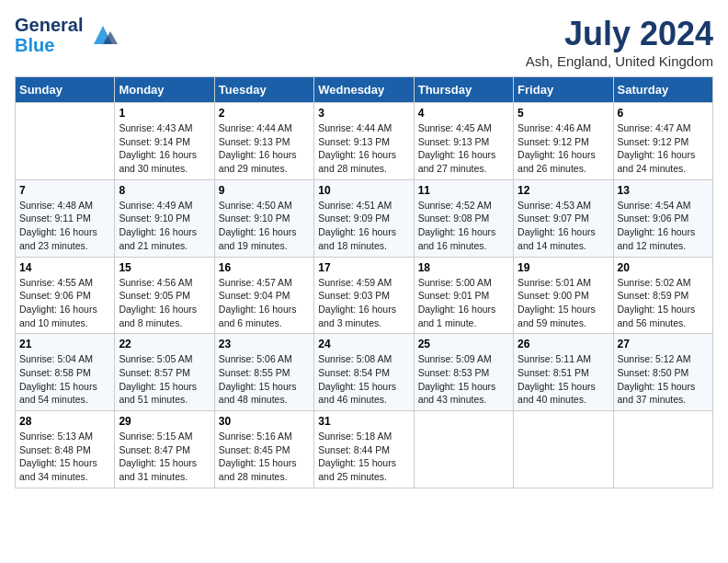  What do you see at coordinates (554, 205) in the screenshot?
I see `sunrise: Sunrise: 4:53 AM` at bounding box center [554, 205].